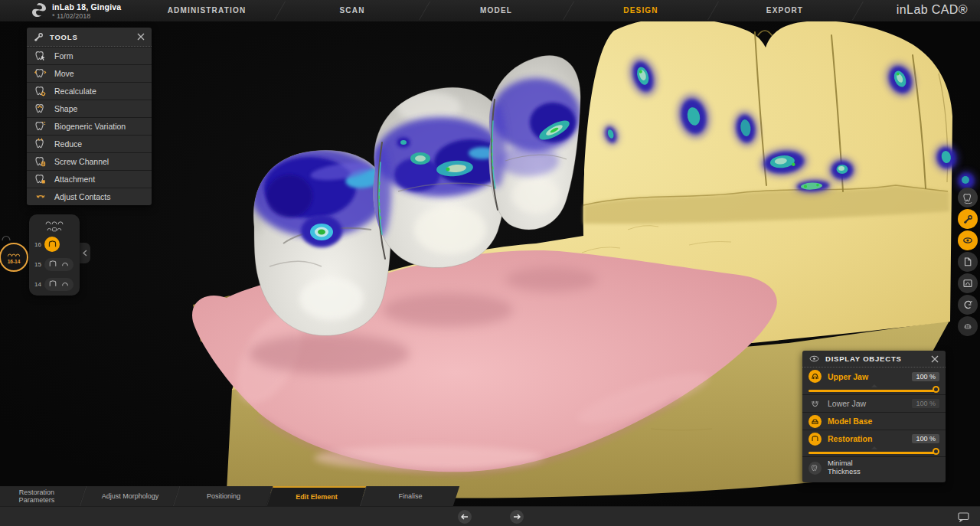  I want to click on step-finalise: Finalise, so click(410, 496).